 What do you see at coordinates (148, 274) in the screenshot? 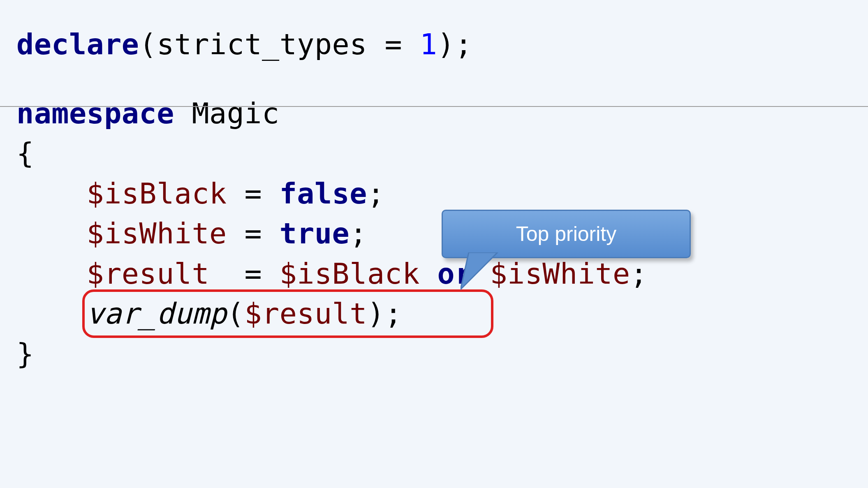
I see `var-result: $result` at bounding box center [148, 274].